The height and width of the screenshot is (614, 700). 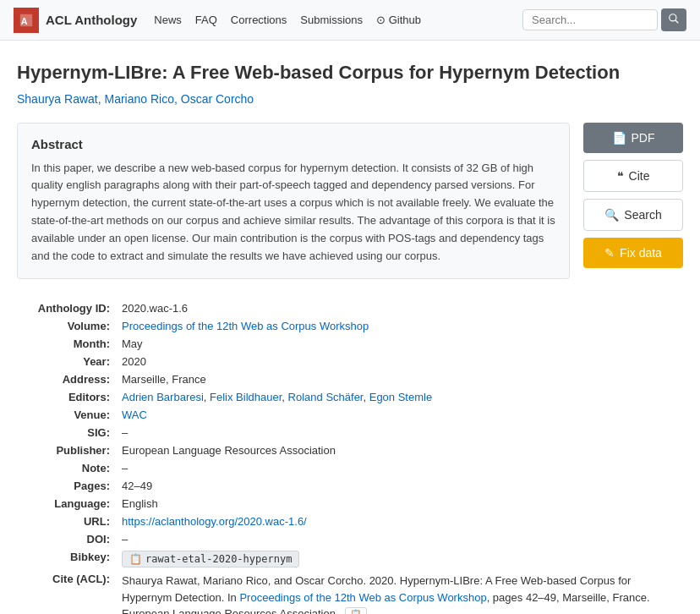 I want to click on copy-icon: 📋, so click(x=135, y=559).